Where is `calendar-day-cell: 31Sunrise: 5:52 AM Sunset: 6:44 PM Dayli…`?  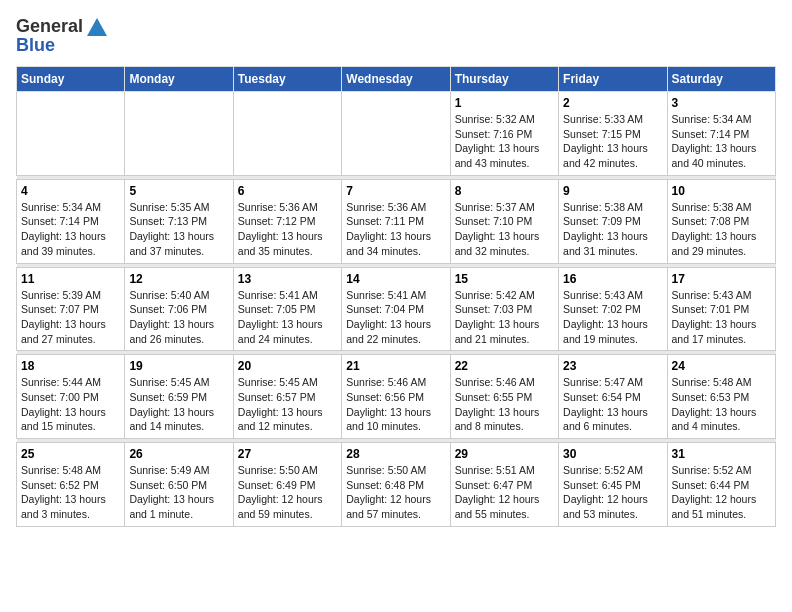 calendar-day-cell: 31Sunrise: 5:52 AM Sunset: 6:44 PM Dayli… is located at coordinates (721, 485).